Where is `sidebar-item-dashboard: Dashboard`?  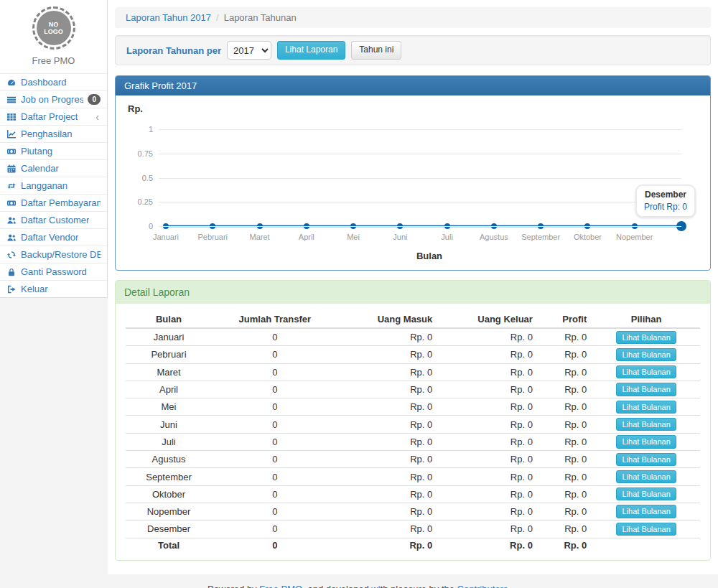 sidebar-item-dashboard: Dashboard is located at coordinates (53, 82).